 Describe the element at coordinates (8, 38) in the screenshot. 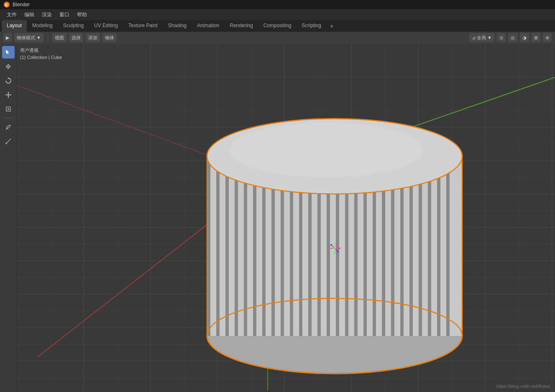

I see `mode-icon-btn: ▶` at that location.